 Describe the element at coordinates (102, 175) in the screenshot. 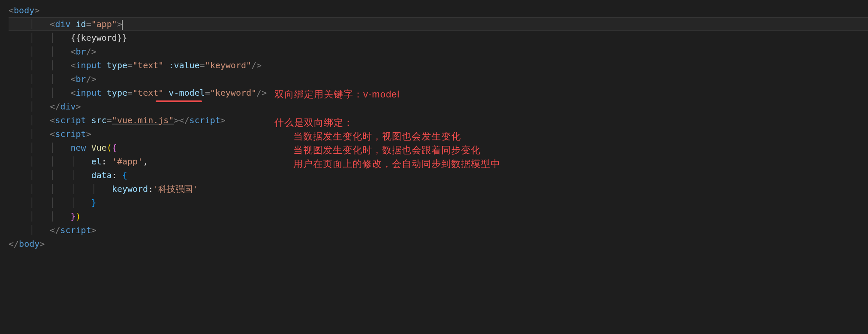

I see `property-key: data` at that location.